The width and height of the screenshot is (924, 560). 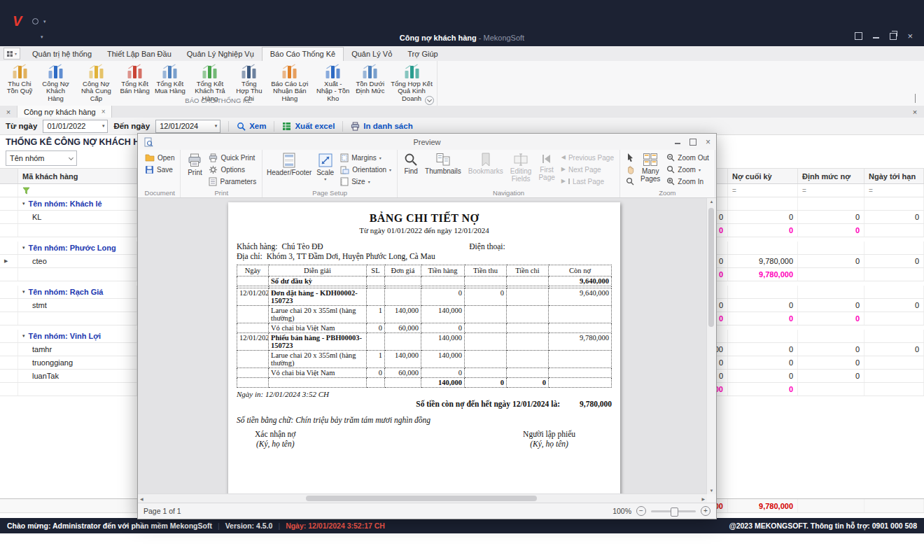 I want to click on thumbnails-button: Thumbnails, so click(x=443, y=164).